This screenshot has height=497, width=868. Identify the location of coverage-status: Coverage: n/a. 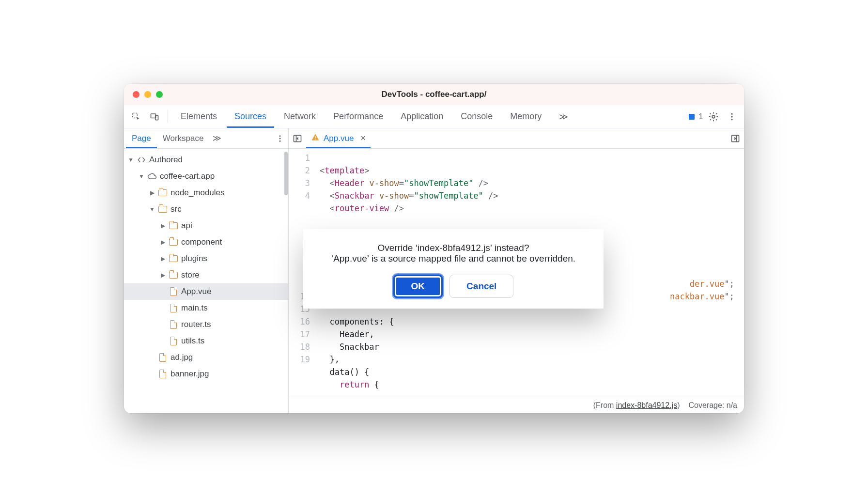
(713, 405).